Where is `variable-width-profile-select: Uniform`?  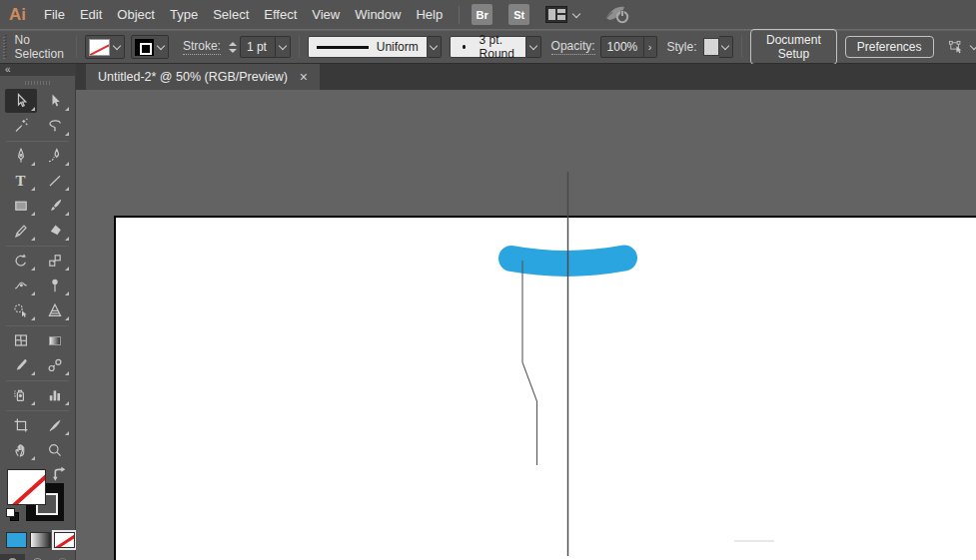
variable-width-profile-select: Uniform is located at coordinates (368, 47).